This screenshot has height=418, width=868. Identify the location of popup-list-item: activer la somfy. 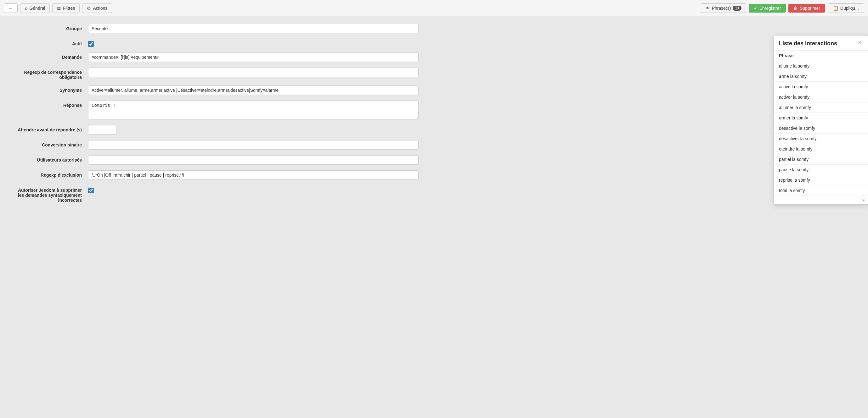
(821, 97).